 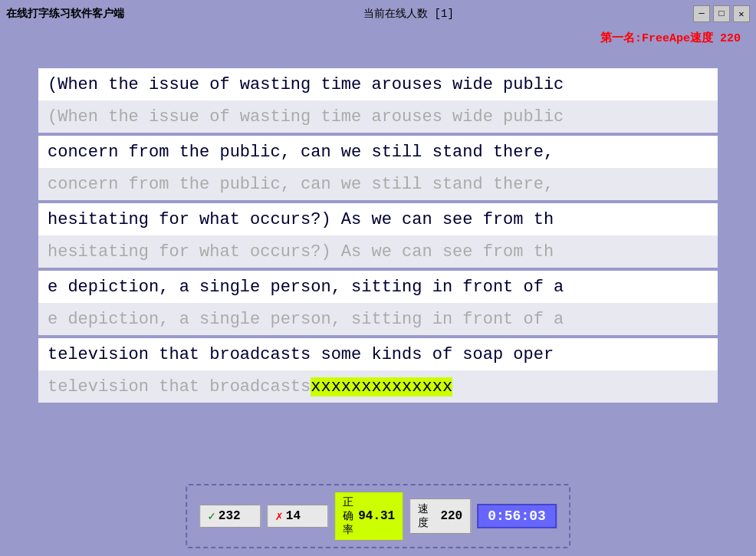 What do you see at coordinates (378, 184) in the screenshot?
I see `ghost-line-2: concern from the public, can we still st…` at bounding box center [378, 184].